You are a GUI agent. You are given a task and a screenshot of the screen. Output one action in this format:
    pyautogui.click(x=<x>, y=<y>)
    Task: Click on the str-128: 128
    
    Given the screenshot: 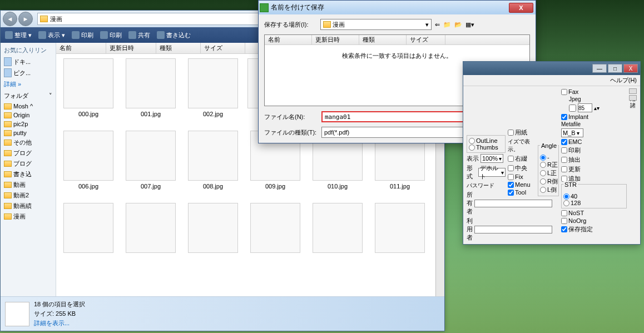 What is the action you would take?
    pyautogui.click(x=594, y=203)
    